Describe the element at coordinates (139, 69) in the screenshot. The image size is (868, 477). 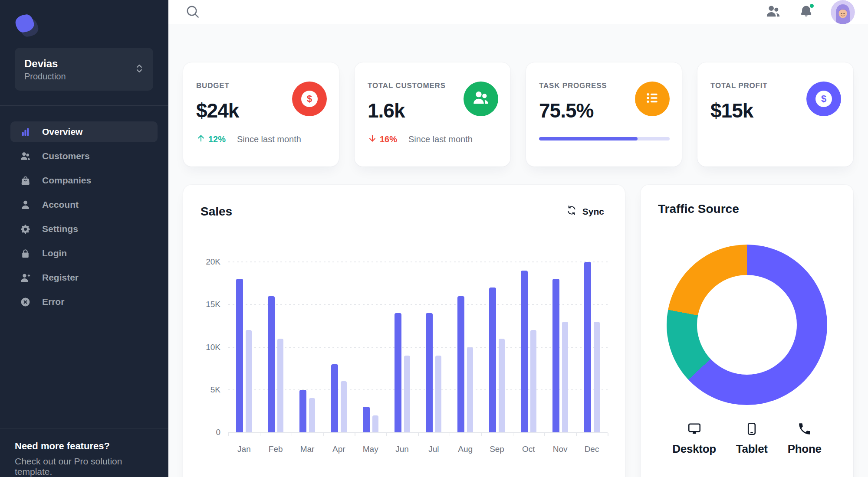
I see `chevron-updown-icon` at that location.